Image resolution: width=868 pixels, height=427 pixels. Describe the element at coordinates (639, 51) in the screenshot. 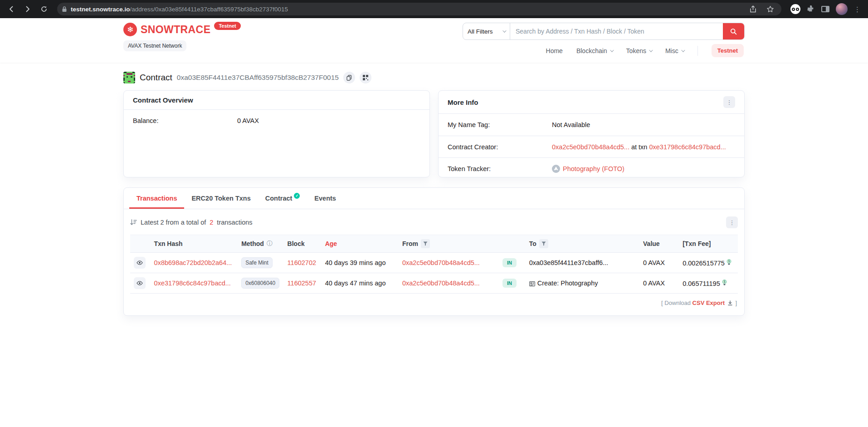

I see `nav-item-tokens: Tokens` at that location.